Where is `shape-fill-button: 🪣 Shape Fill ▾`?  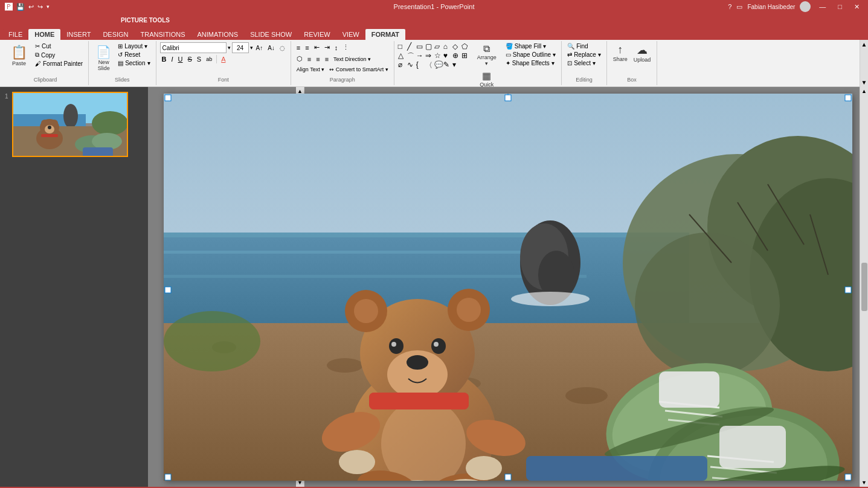 shape-fill-button: 🪣 Shape Fill ▾ is located at coordinates (530, 46).